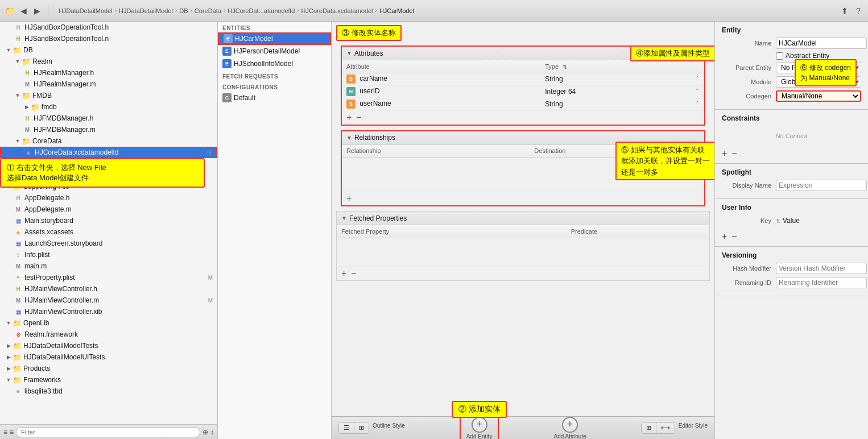 Image resolution: width=868 pixels, height=439 pixels. What do you see at coordinates (734, 237) in the screenshot?
I see `remove-userinfo-btn: −` at bounding box center [734, 237].